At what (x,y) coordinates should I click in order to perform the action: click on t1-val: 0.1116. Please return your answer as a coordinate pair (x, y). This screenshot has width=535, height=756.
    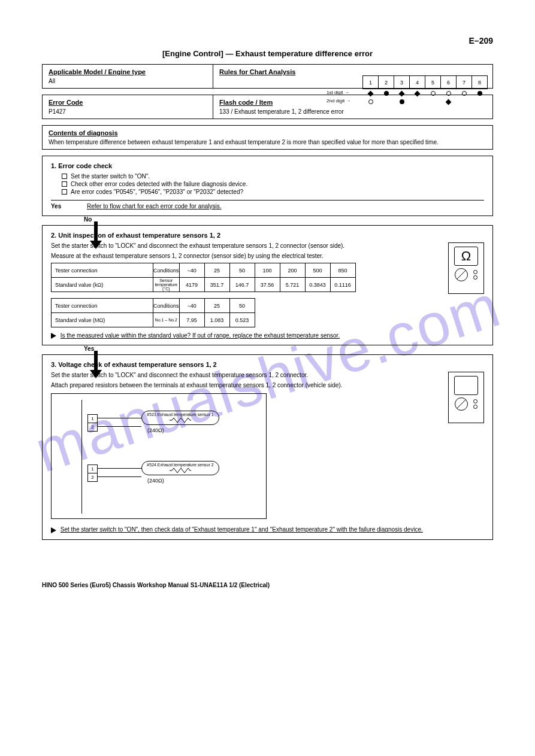
    Looking at the image, I should click on (343, 285).